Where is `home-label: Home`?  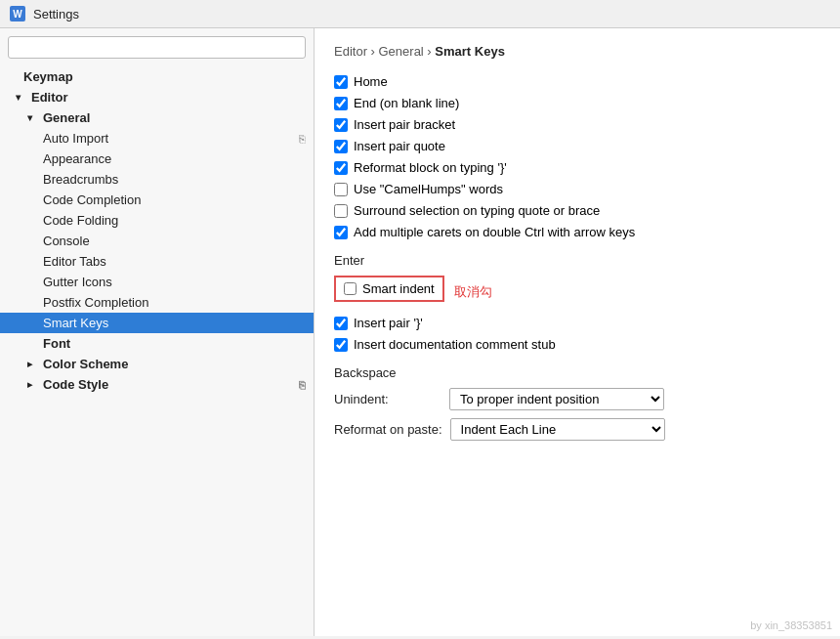
home-label: Home is located at coordinates (371, 82).